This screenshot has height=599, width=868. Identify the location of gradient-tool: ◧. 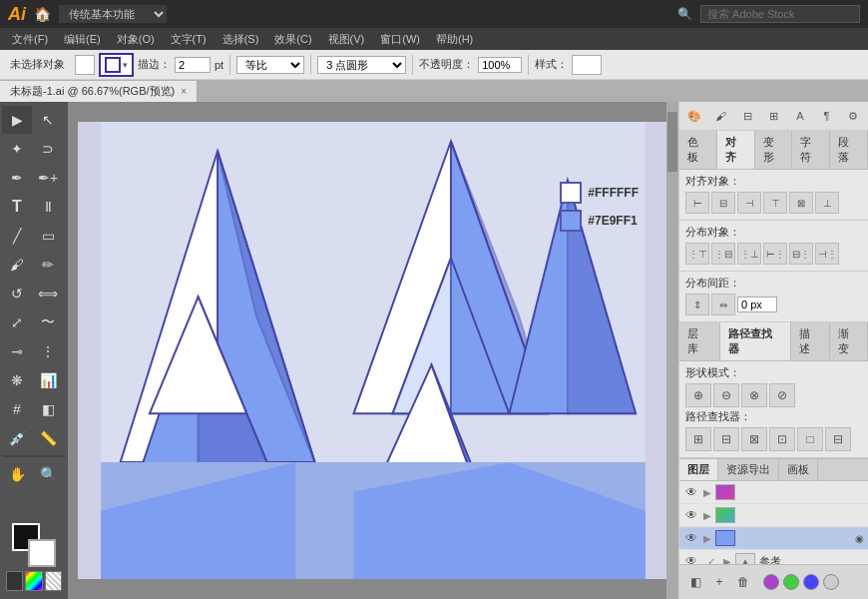
(48, 409).